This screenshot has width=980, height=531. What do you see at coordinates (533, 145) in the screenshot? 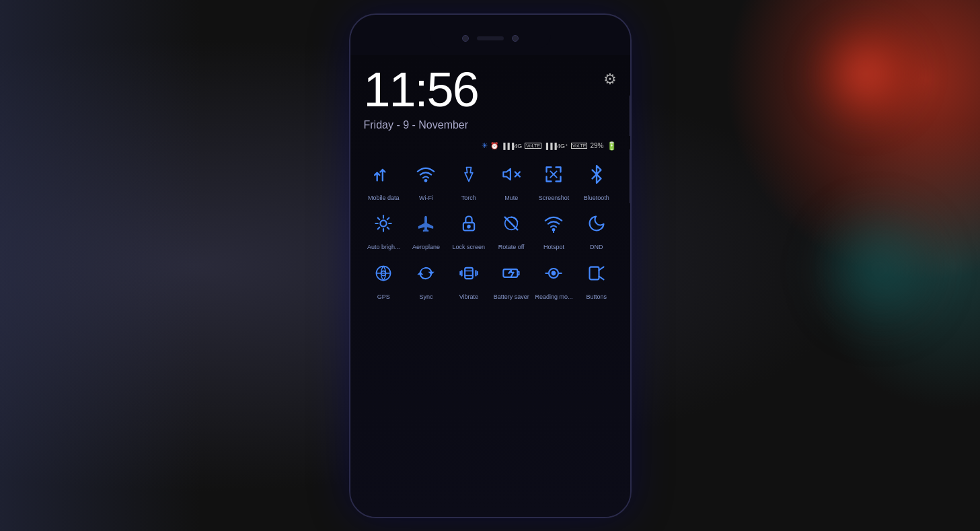
I see `lte-badge: VoLTE` at bounding box center [533, 145].